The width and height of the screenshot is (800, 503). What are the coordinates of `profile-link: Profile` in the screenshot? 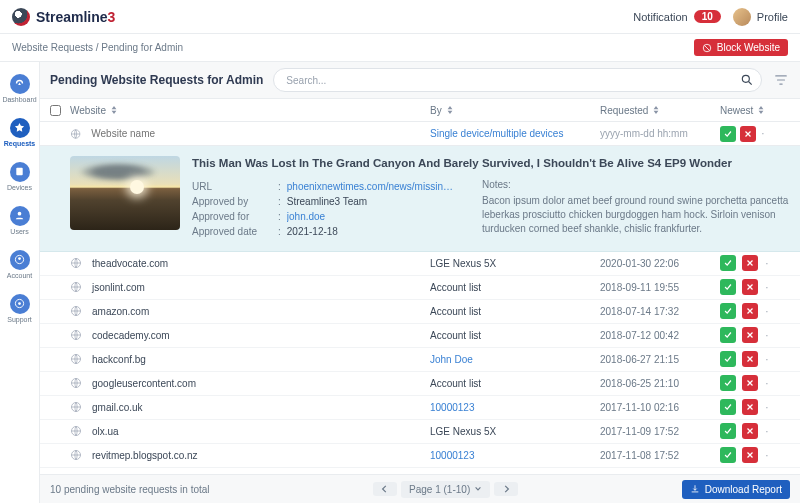 It's located at (760, 17).